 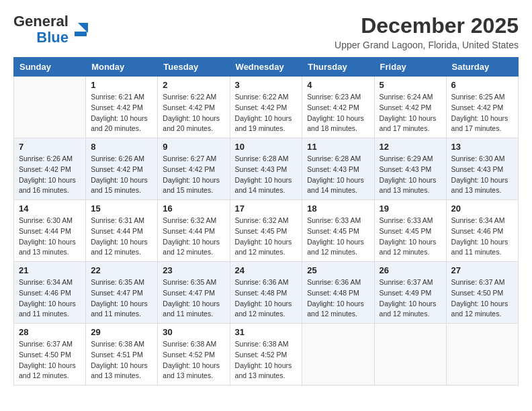 I want to click on title-block: December 2025 Upper Grand Lagoon, Florid…, so click(x=427, y=32).